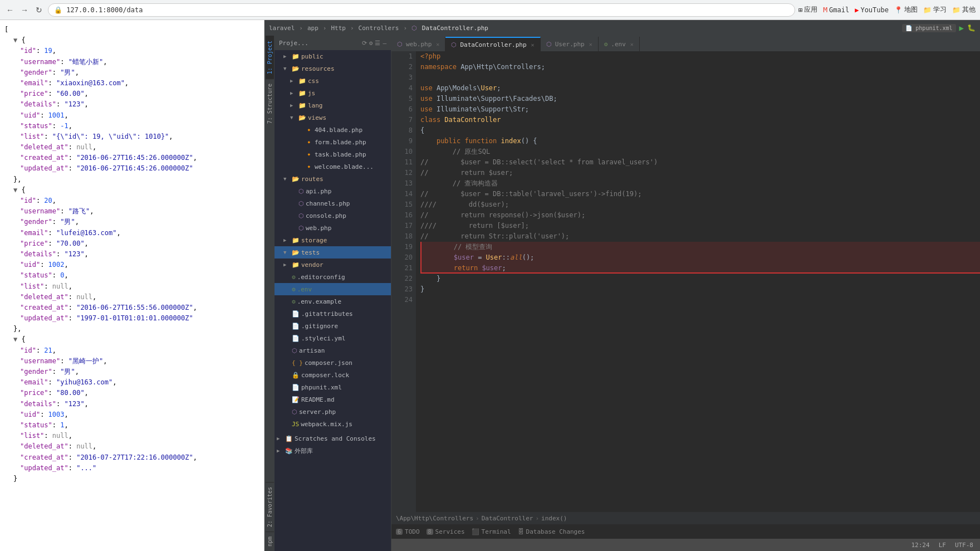 Image resolution: width=980 pixels, height=551 pixels. Describe the element at coordinates (333, 338) in the screenshot. I see `tree-item-styleci: 📄 .styleci.yml` at that location.